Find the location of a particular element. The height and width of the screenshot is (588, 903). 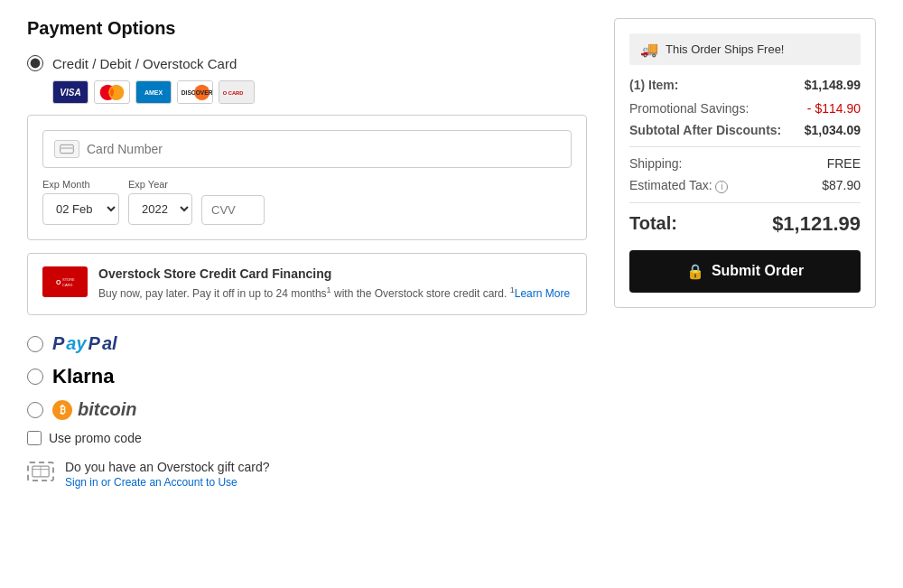

promo-savings-value: - $114.90 is located at coordinates (834, 108).